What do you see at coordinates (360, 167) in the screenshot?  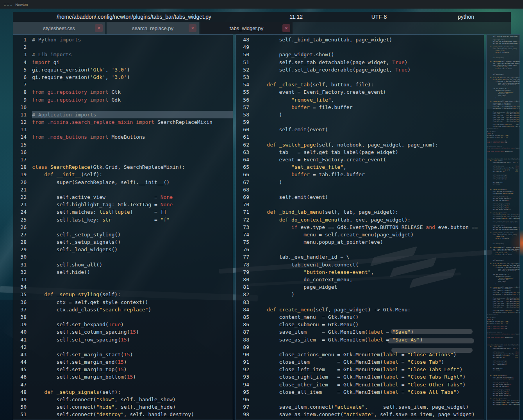 I see `code-line: 65 "set_active_file",` at bounding box center [360, 167].